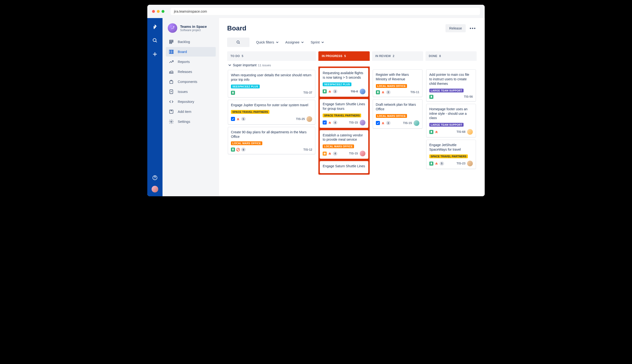 This screenshot has width=632, height=364. Describe the element at coordinates (272, 112) in the screenshot. I see `issue-card: Engage Jupiter Express for outer solar s…` at that location.